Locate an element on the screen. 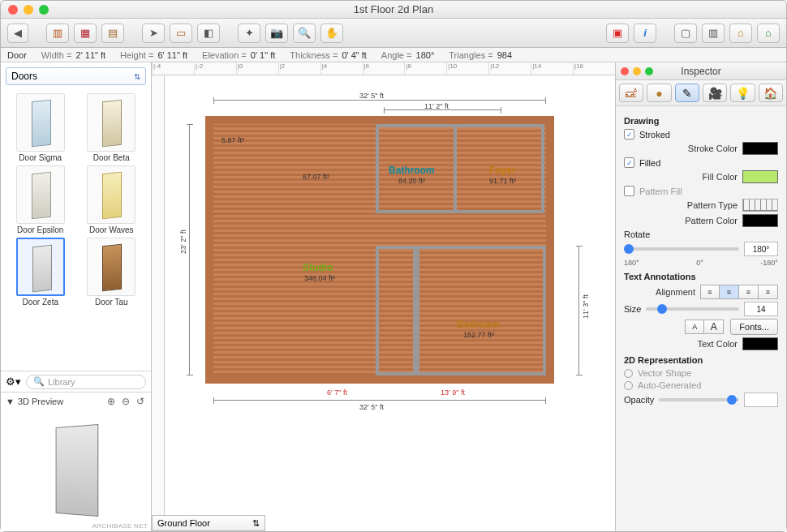 The width and height of the screenshot is (787, 532). pattern-color-label: Pattern Color is located at coordinates (681, 221).